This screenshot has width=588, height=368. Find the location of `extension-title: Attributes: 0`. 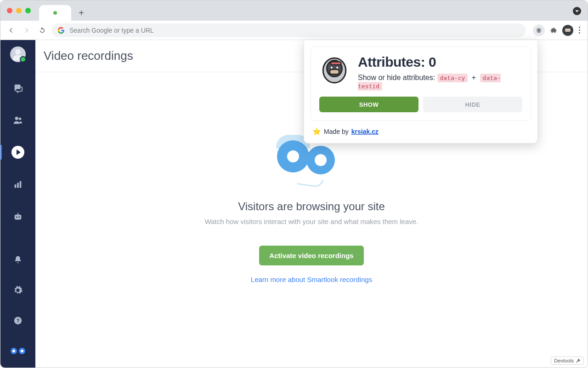

extension-title: Attributes: 0 is located at coordinates (440, 62).